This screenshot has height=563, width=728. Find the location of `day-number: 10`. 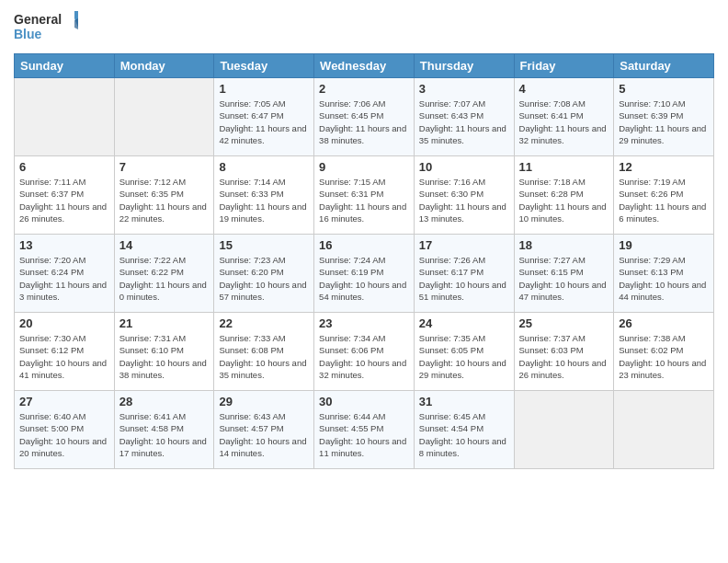

day-number: 10 is located at coordinates (464, 167).